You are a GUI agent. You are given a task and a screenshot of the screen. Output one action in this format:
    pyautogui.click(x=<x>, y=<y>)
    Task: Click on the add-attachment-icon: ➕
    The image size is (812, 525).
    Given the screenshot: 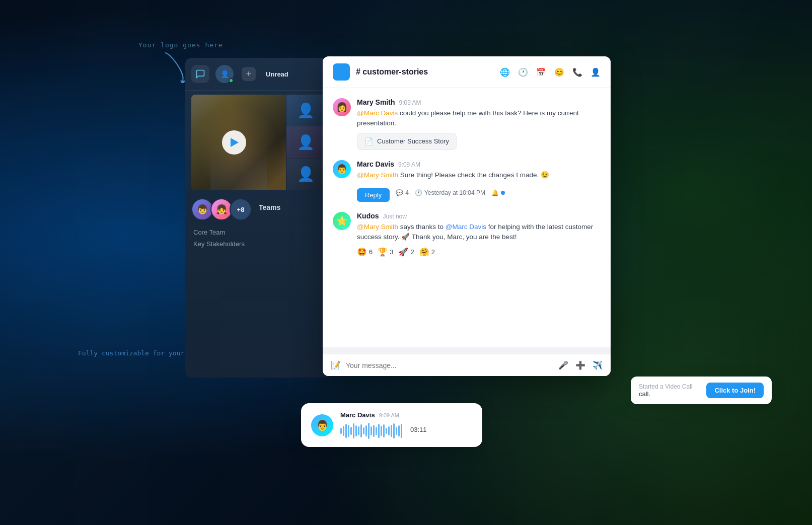 What is the action you would take?
    pyautogui.click(x=580, y=365)
    